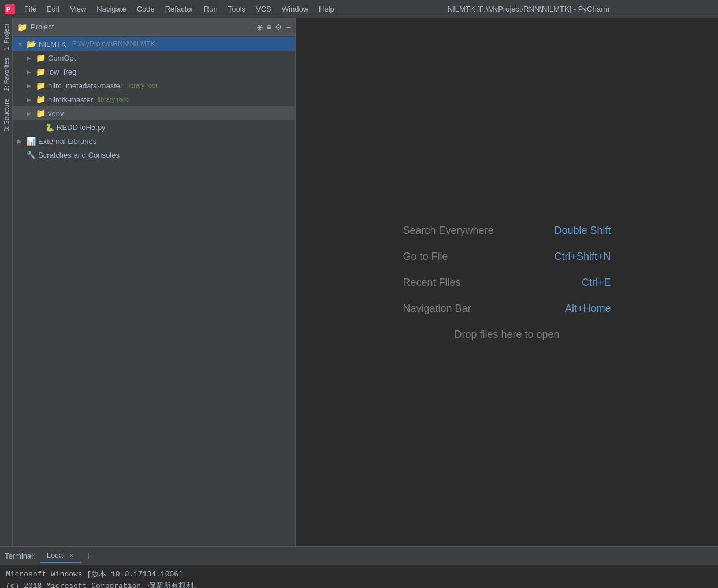  What do you see at coordinates (40, 58) in the screenshot?
I see `folder-icon-comopt: 📁` at bounding box center [40, 58].